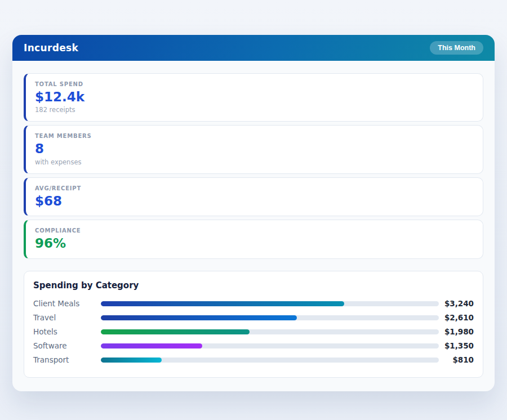 The image size is (507, 420). I want to click on stat-value: 96%, so click(255, 243).